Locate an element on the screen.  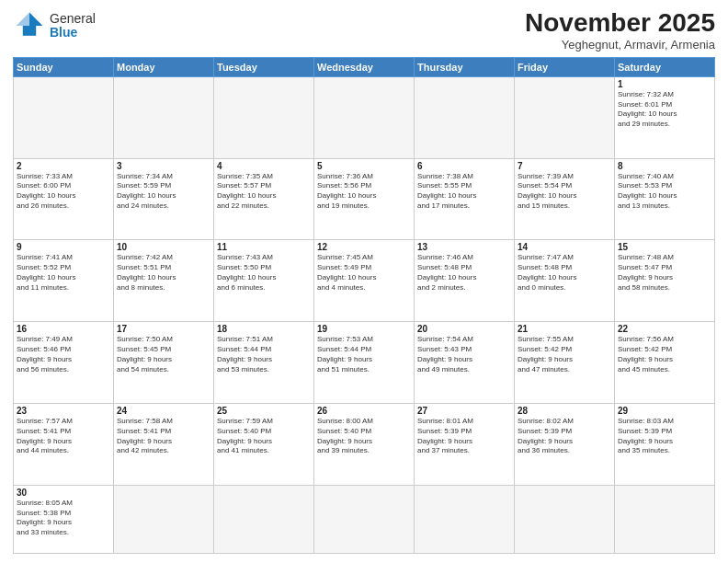
weekday-header-row: Sunday Monday Tuesday Wednesday Thursday… is located at coordinates (364, 66).